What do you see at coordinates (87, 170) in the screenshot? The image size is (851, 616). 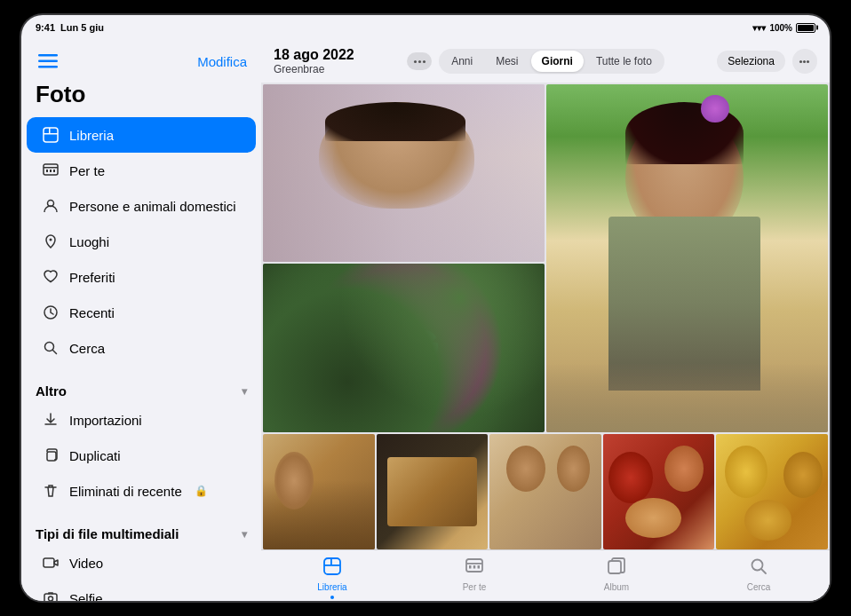 I see `per-te-label: Per te` at bounding box center [87, 170].